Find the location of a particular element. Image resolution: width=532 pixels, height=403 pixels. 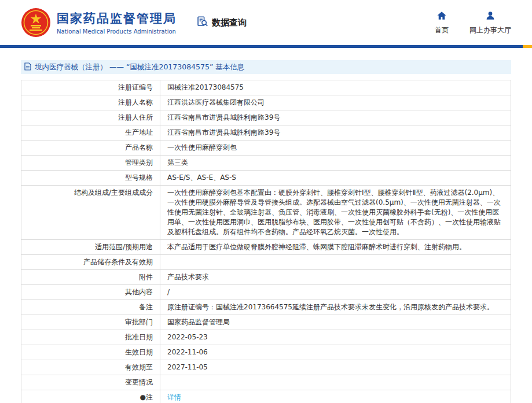

table-row: 适用范围/预期用途 本产品适用于医疗单位做硬脊膜外腔神经阻滞、蛛网膜下腔阻滞麻醉… is located at coordinates (266, 247).